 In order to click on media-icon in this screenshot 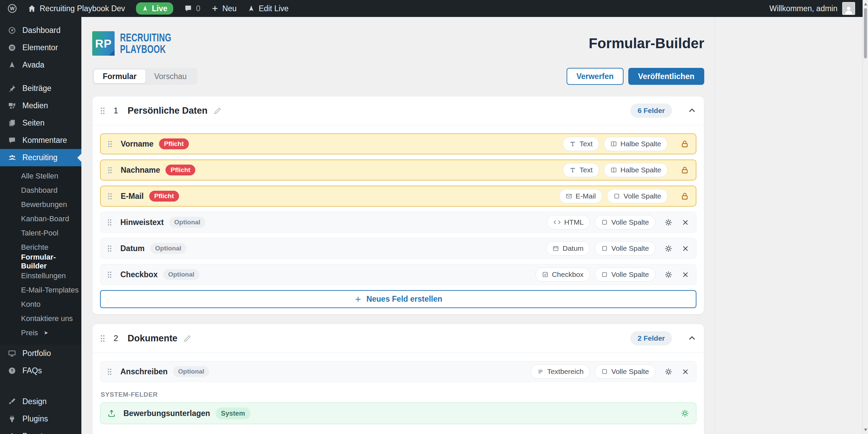, I will do `click(12, 106)`.